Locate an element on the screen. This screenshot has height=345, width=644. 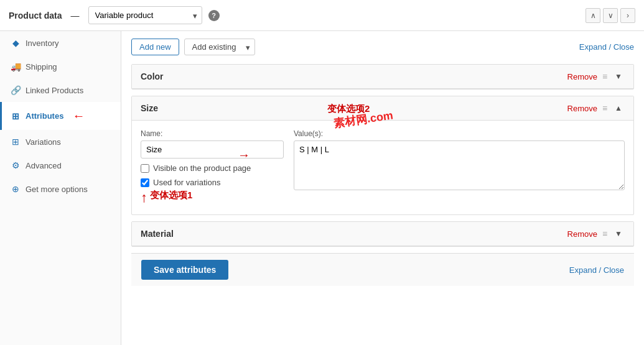
header-arrows: ∧ ∨ › is located at coordinates (610, 16).